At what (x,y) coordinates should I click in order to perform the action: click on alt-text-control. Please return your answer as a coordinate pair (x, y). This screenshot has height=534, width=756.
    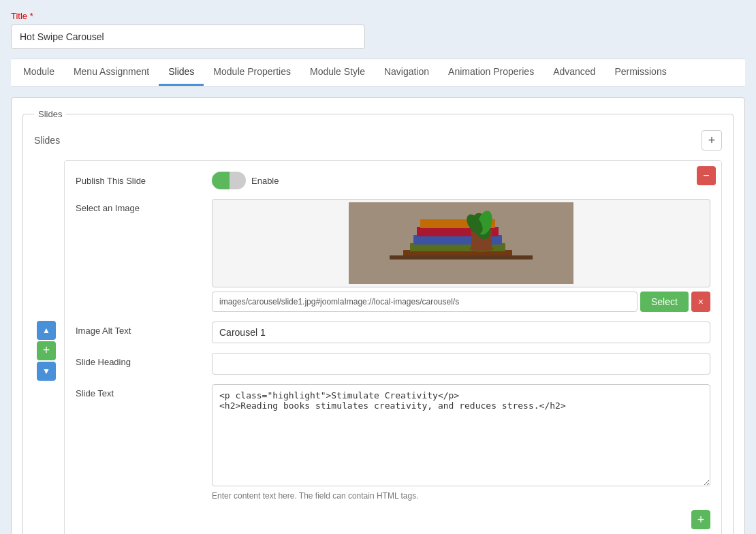
    Looking at the image, I should click on (461, 332).